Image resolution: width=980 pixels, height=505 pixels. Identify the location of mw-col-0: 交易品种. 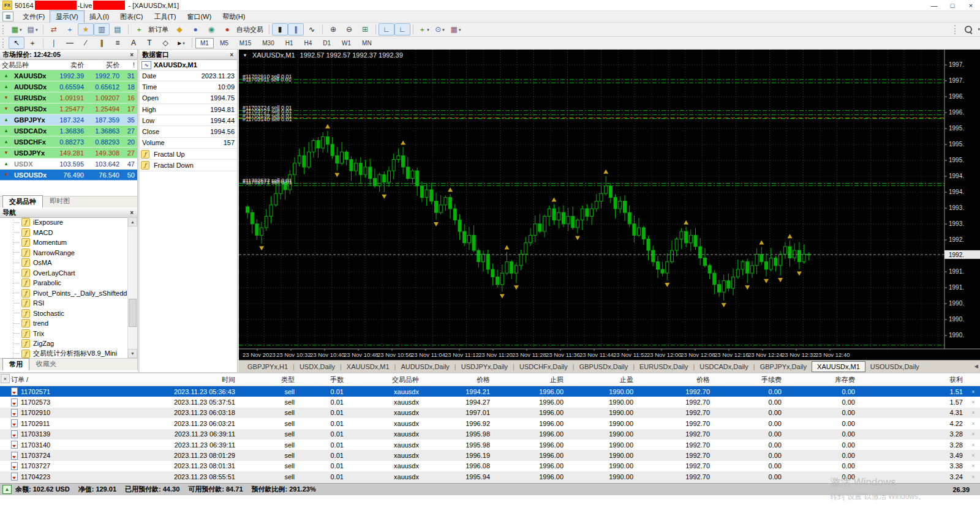
(28, 65).